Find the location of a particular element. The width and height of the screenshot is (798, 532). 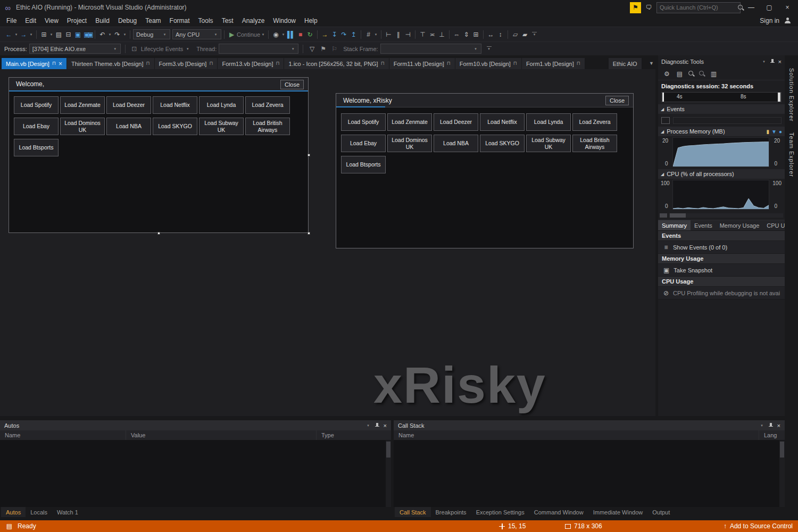

form-button: Load NBA is located at coordinates (456, 144).